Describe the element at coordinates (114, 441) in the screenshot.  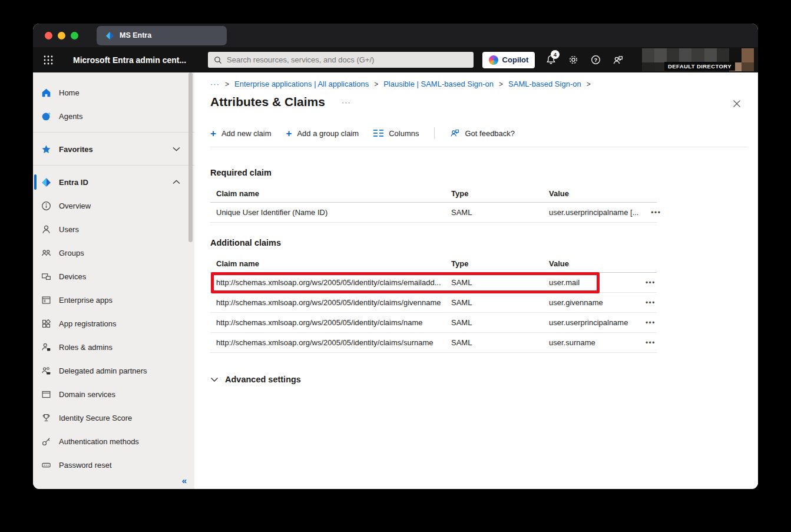
I see `sidebar-item-authentication-methods: Authentication methods` at that location.